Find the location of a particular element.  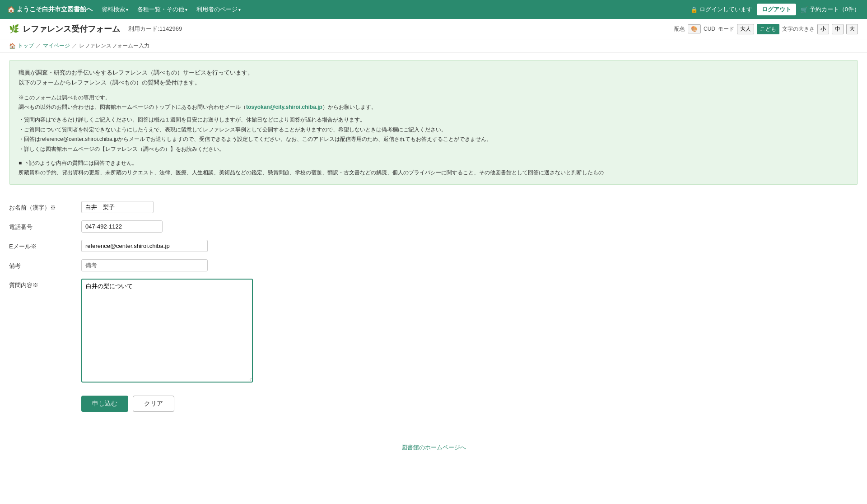

note-items: ・質問内容はできるだけ詳しくご記入ください。回答は概ね１週間を目安にお送りします… is located at coordinates (434, 135).